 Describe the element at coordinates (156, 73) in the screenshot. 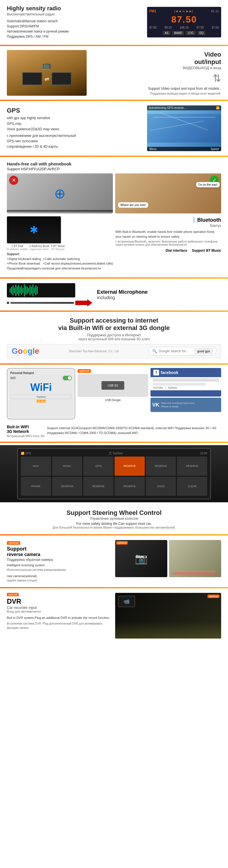

I see `video-text-block: Video out/input ВИДЕОВЫХОД и вход ⇅ Supp…` at that location.